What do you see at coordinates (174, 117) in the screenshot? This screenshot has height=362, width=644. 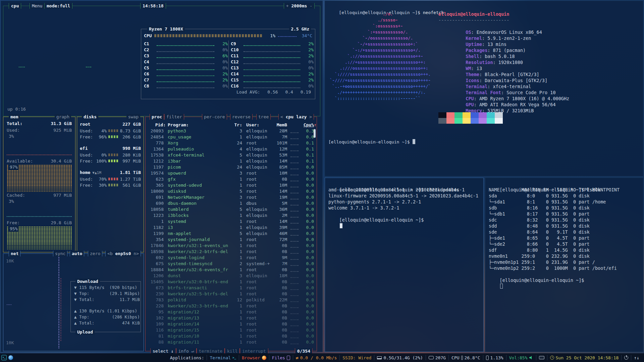 I see `proc-tab-filter: filter` at bounding box center [174, 117].